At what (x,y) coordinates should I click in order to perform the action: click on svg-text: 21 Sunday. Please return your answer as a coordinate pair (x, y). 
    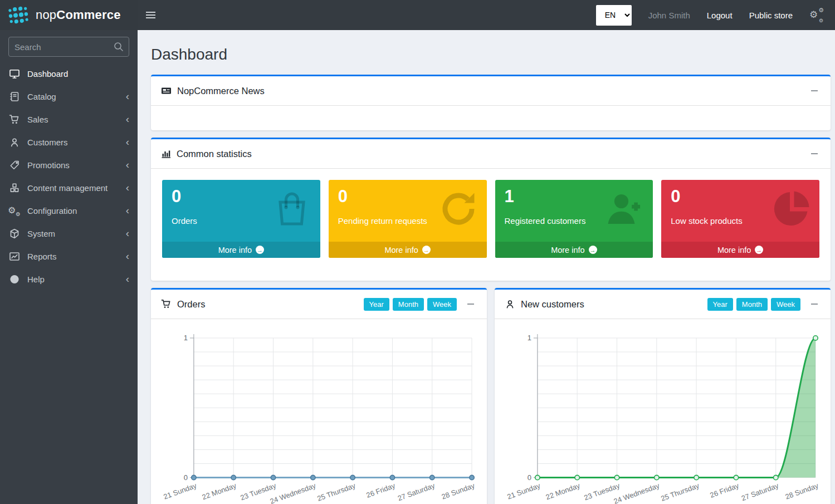
    Looking at the image, I should click on (524, 491).